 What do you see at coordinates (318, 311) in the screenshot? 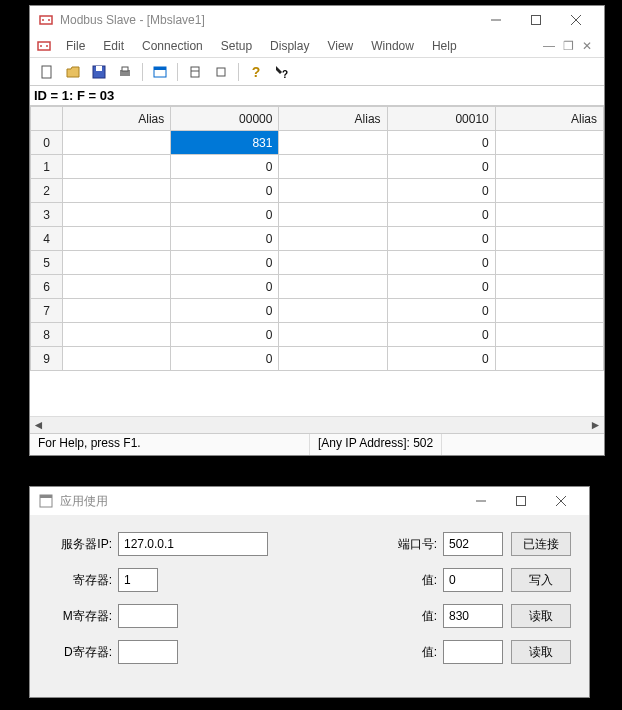
I see `table-row: 700` at bounding box center [318, 311].